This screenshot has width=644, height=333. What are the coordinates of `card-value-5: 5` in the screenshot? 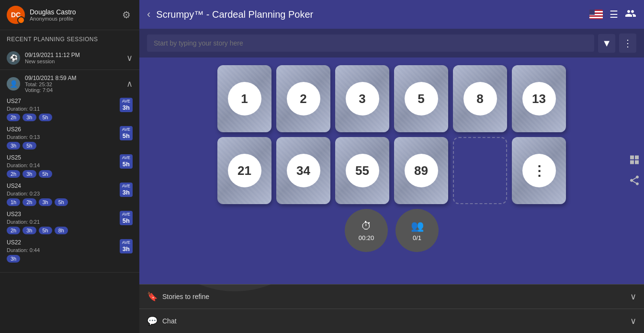 It's located at (421, 99).